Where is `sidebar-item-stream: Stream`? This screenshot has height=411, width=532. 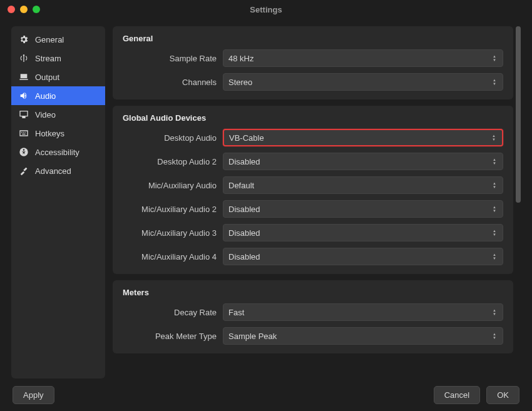 sidebar-item-stream: Stream is located at coordinates (58, 58).